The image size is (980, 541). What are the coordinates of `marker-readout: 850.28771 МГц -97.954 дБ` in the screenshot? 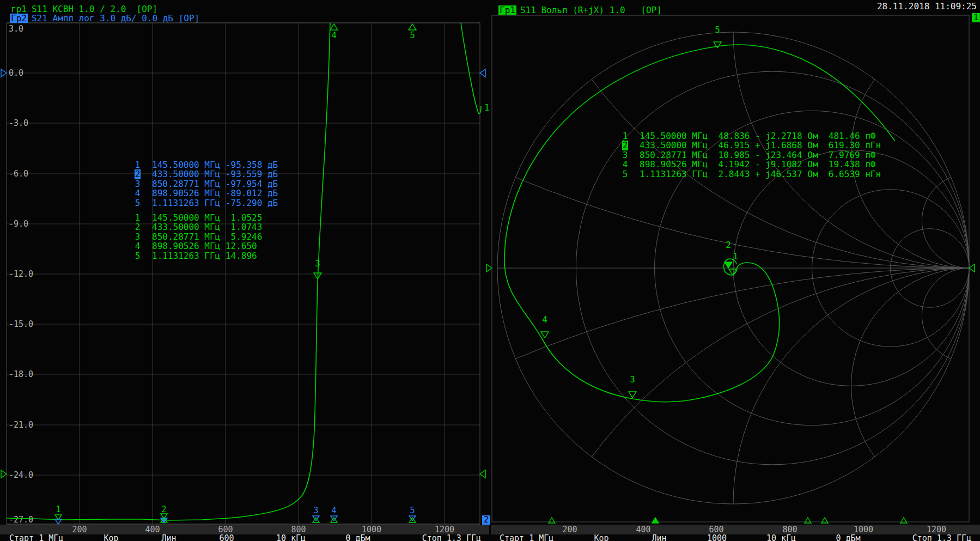 It's located at (215, 184).